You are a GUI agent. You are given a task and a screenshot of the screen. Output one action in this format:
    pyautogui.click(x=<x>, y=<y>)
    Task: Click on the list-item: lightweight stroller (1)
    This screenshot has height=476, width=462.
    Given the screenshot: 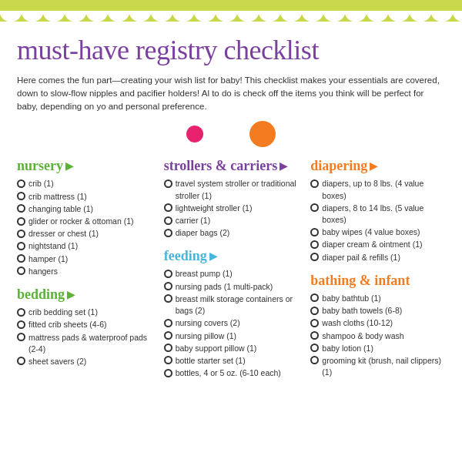 What is the action you would take?
    pyautogui.click(x=231, y=208)
    